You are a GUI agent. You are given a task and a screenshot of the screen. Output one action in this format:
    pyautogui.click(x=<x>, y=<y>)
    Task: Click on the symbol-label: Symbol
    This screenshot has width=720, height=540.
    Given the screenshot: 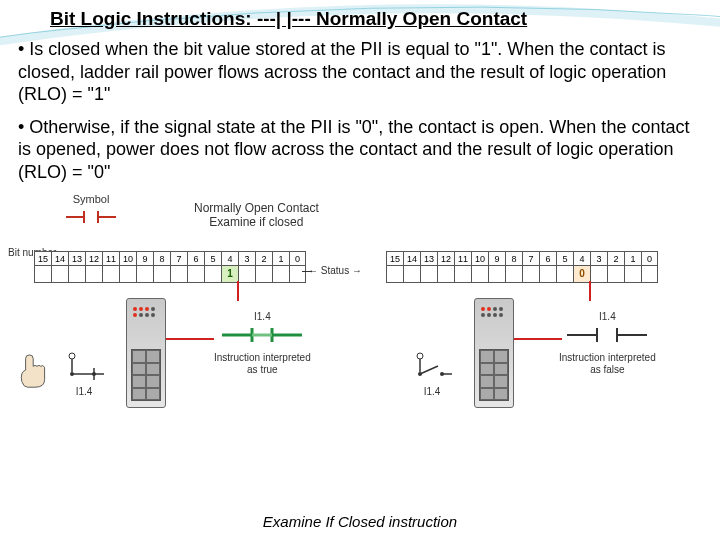 What is the action you would take?
    pyautogui.click(x=91, y=199)
    